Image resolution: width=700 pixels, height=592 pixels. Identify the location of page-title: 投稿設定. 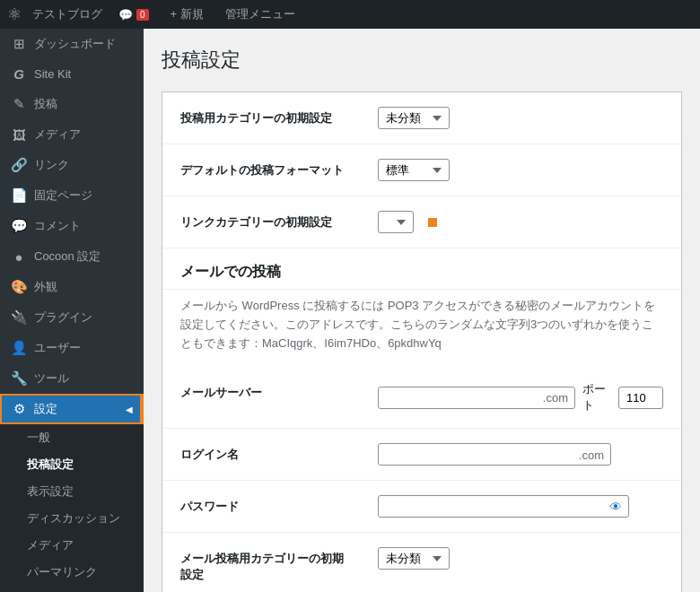
(422, 60).